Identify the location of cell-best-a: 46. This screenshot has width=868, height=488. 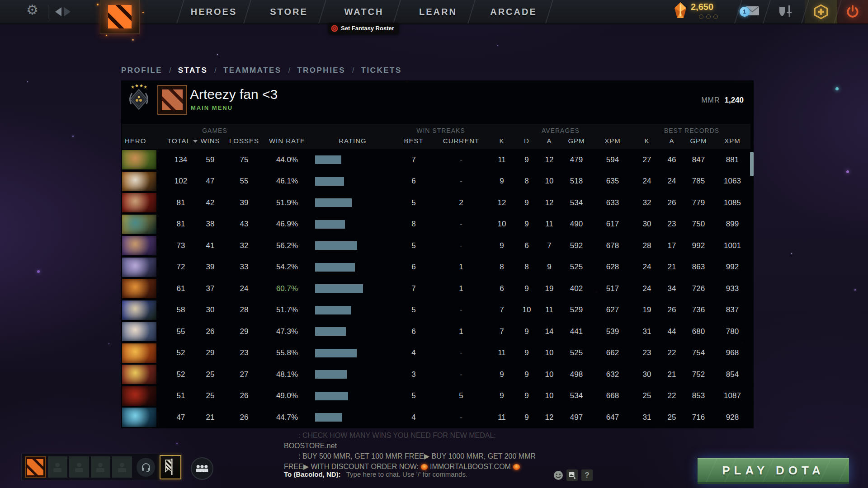
(672, 160).